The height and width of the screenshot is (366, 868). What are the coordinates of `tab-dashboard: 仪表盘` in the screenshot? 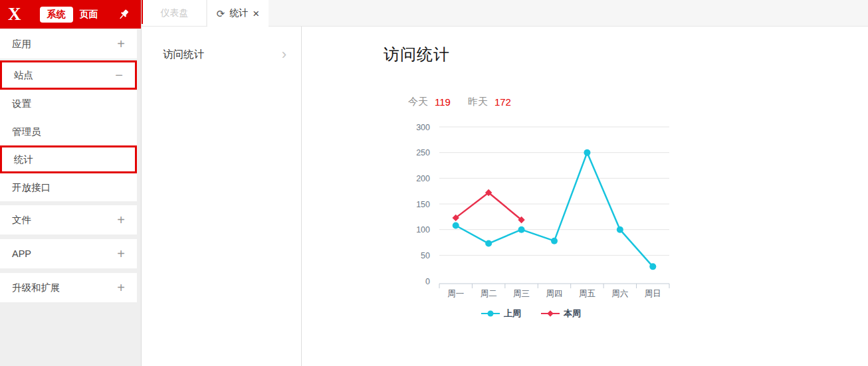 It's located at (175, 13).